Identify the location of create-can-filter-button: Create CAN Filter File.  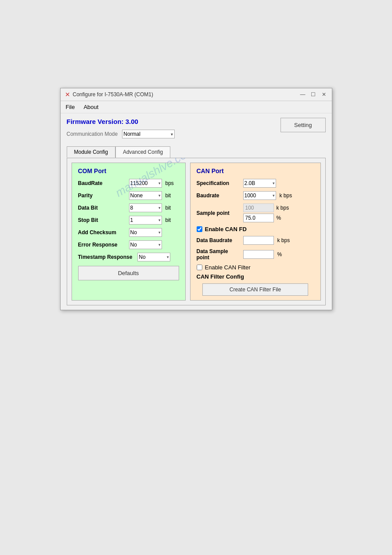
(255, 290).